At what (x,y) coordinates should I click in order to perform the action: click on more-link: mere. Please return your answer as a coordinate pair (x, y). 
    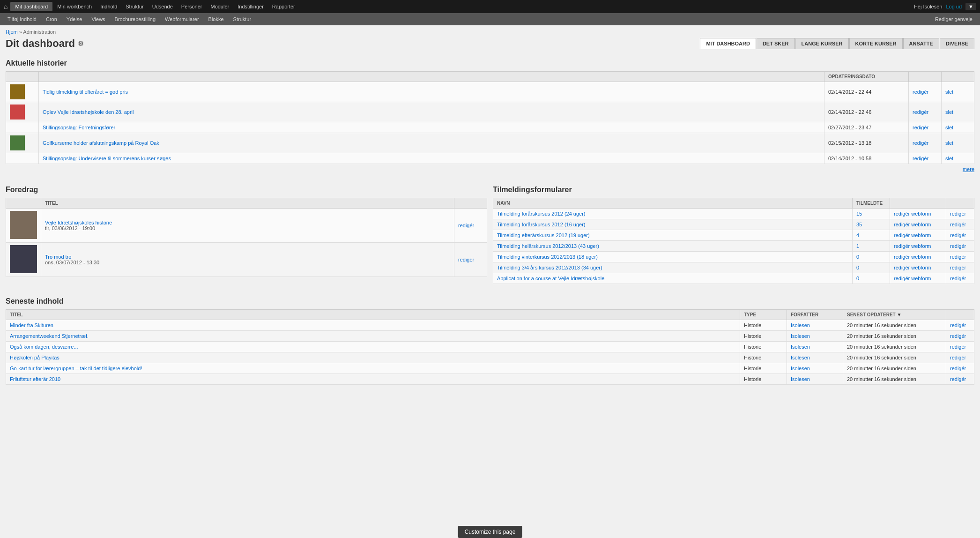
    Looking at the image, I should click on (969, 169).